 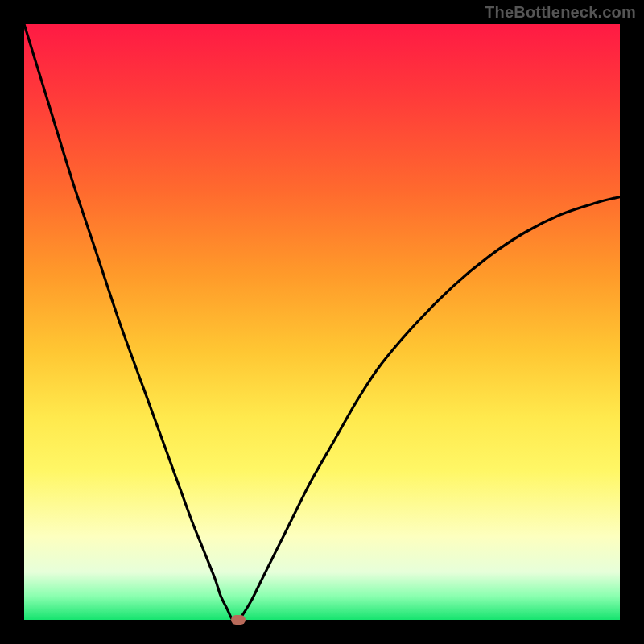 What do you see at coordinates (560, 13) in the screenshot?
I see `watermark-text: TheBottleneck.com` at bounding box center [560, 13].